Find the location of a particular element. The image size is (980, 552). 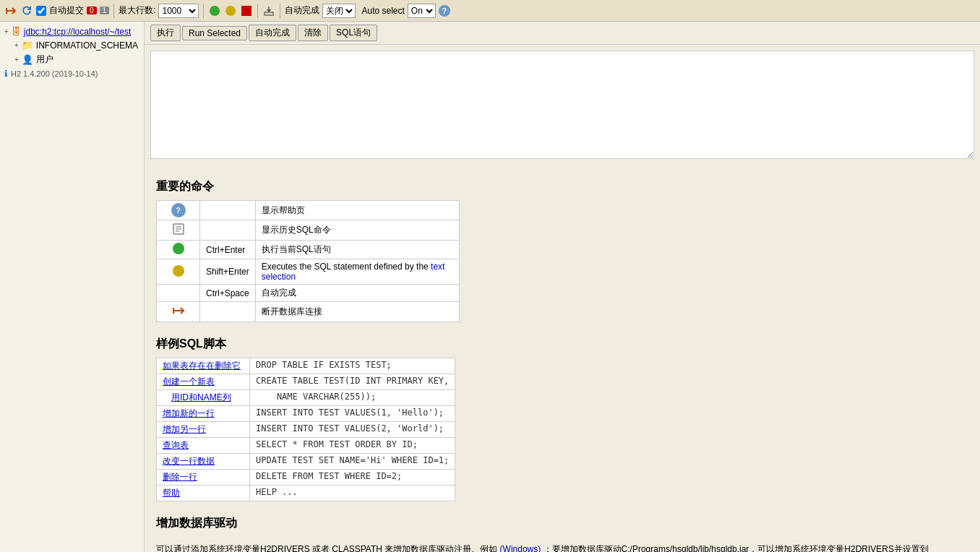

sample-link-columns: 用ID和NAME列 is located at coordinates (204, 398).